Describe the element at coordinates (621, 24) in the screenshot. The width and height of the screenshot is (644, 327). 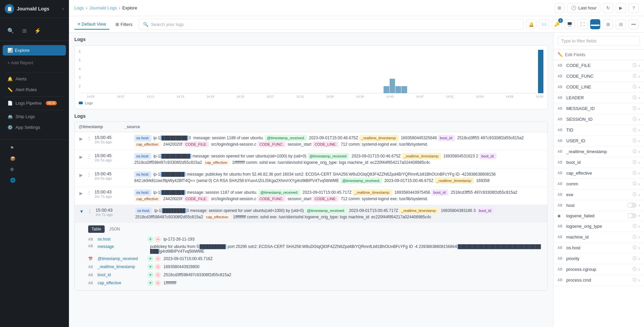
I see `table-view-btn: ⊟` at that location.